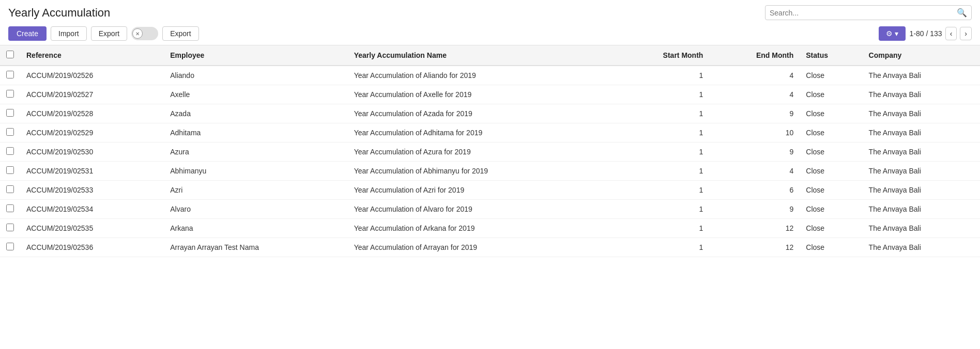 The image size is (980, 349). What do you see at coordinates (490, 114) in the screenshot?
I see `table-row: ACCUM/2019/02528 Azada Year Accumulation…` at bounding box center [490, 114].